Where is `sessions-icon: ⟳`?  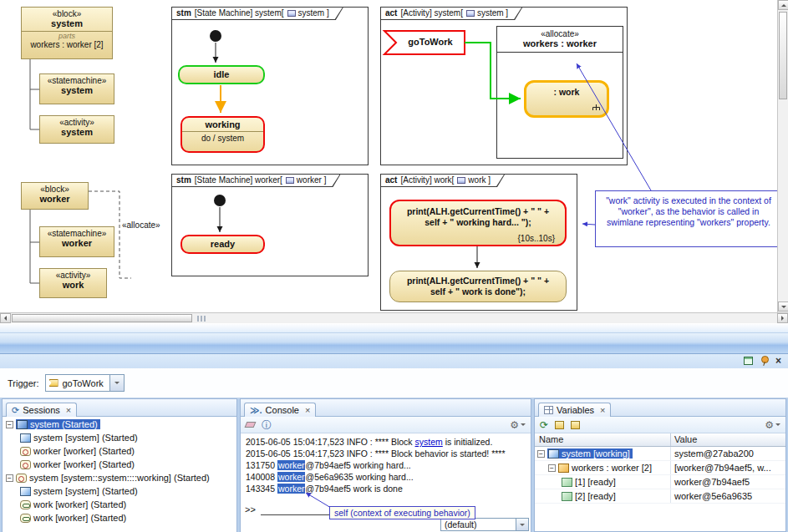
sessions-icon: ⟳ is located at coordinates (15, 410).